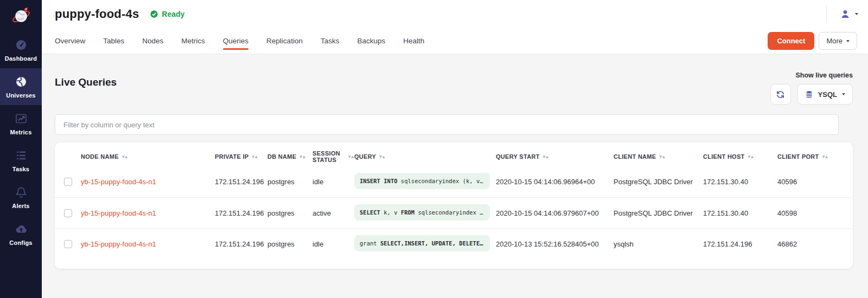  Describe the element at coordinates (845, 14) in the screenshot. I see `user-icon` at that location.